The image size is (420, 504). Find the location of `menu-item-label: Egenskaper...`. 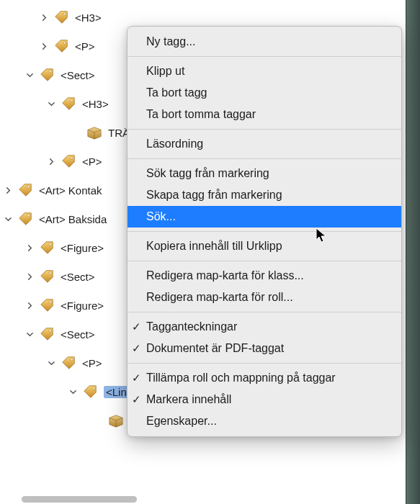

menu-item-label: Egenskaper... is located at coordinates (182, 421).